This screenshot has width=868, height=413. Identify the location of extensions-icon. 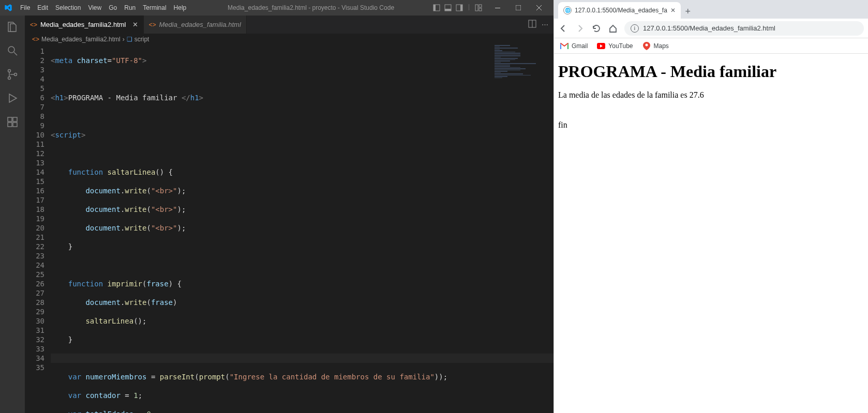
(12, 122).